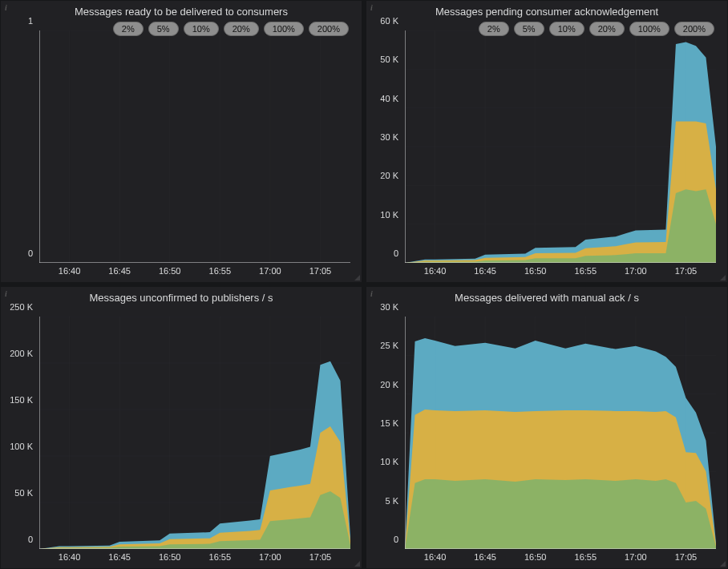 The height and width of the screenshot is (569, 728). What do you see at coordinates (21, 446) in the screenshot?
I see `y-tick-label: 100 K` at bounding box center [21, 446].